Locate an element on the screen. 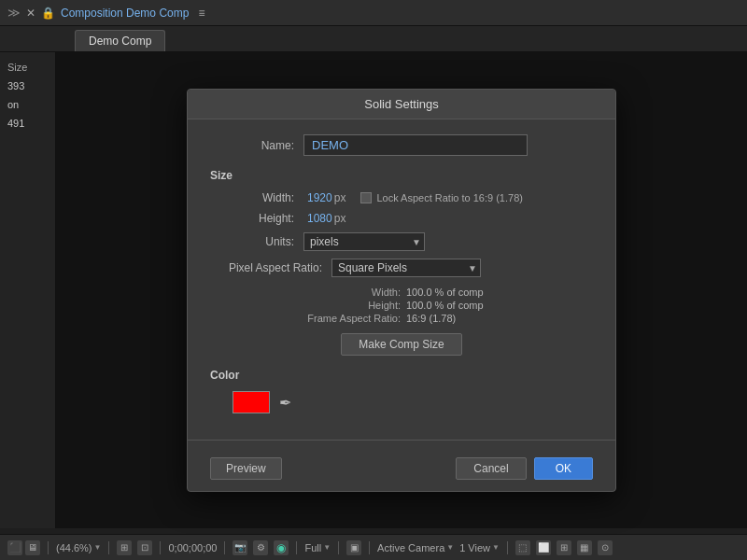  top-bar-title: Composition Demo Comp is located at coordinates (125, 13).